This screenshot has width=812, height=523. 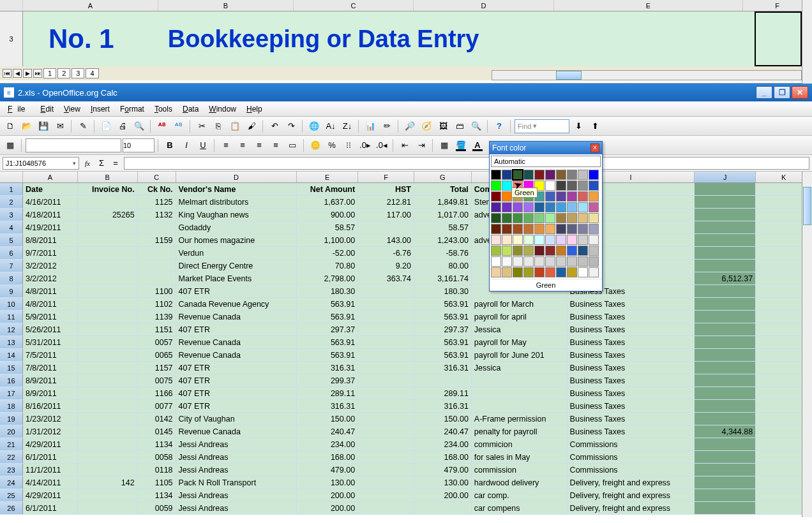 What do you see at coordinates (327, 189) in the screenshot?
I see `cell: Net Amount` at bounding box center [327, 189].